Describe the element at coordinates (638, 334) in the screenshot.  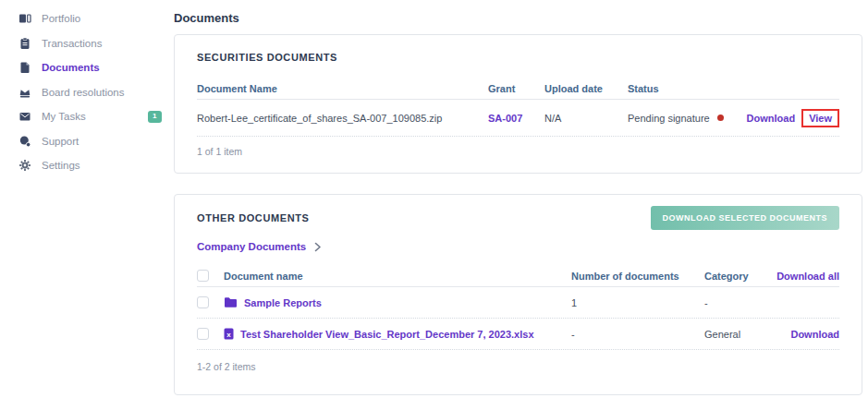
I see `number-of-documents-cell: -` at that location.